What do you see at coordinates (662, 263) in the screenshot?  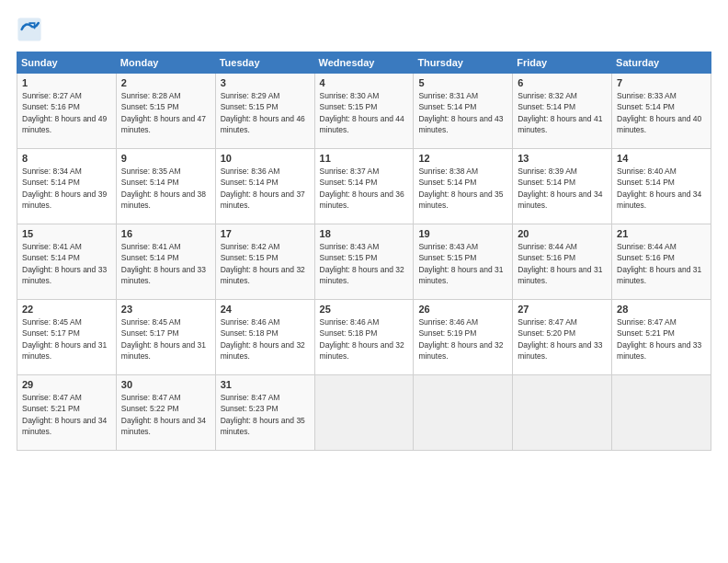 I see `day-info: Sunrise: 8:44 AMSunset: 5:16 PMDaylight:…` at bounding box center [662, 263].